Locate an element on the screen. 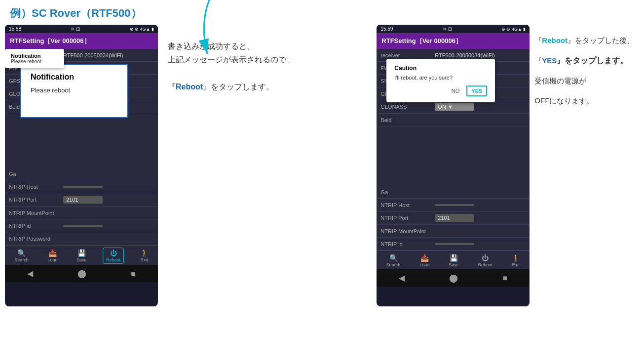 The height and width of the screenshot is (339, 644). right-nav-bar: 🔍 Search 📥 Load 💾 Save ⏻ Reboot 🚶 is located at coordinates (453, 260).